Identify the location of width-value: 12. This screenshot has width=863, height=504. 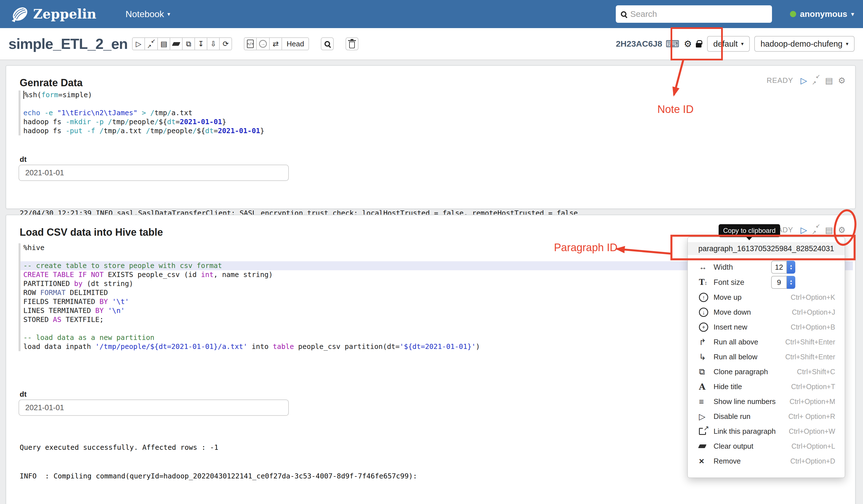
(779, 267).